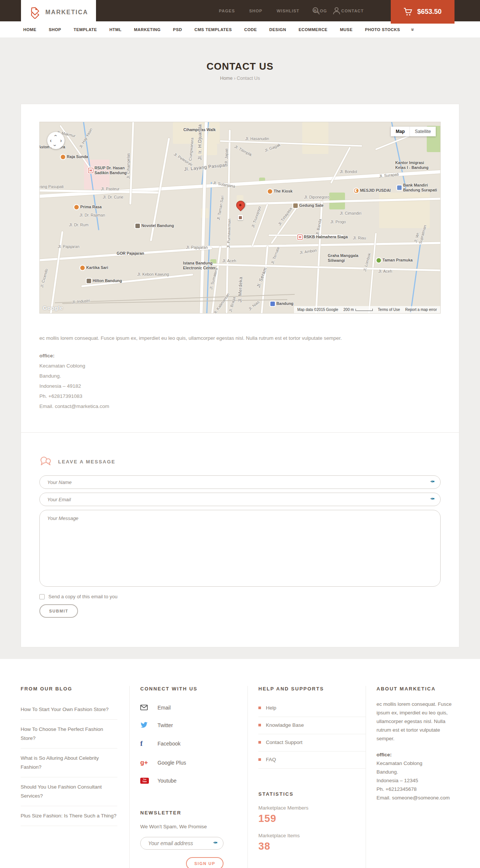 Image resolution: width=480 pixels, height=868 pixels. Describe the element at coordinates (213, 30) in the screenshot. I see `category-nav-link: CMS TEMPLATES` at that location.